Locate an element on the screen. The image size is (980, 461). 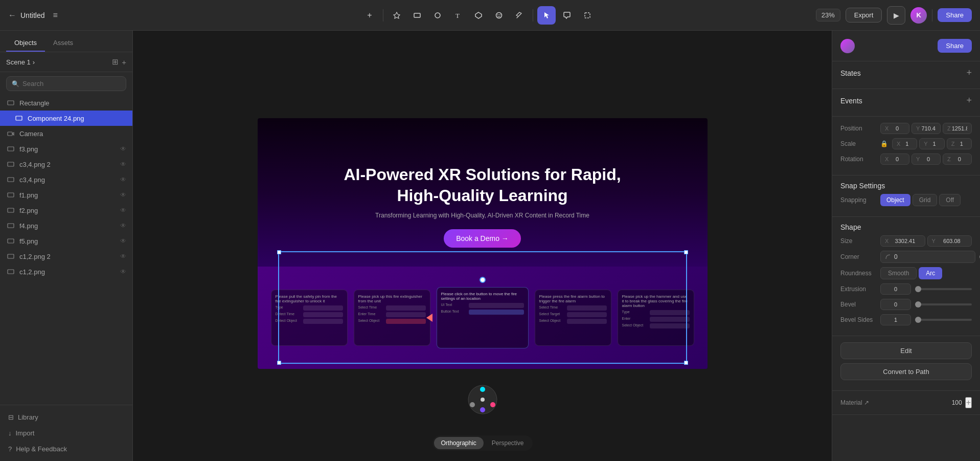
perspective-button: Perspective is located at coordinates (508, 443).